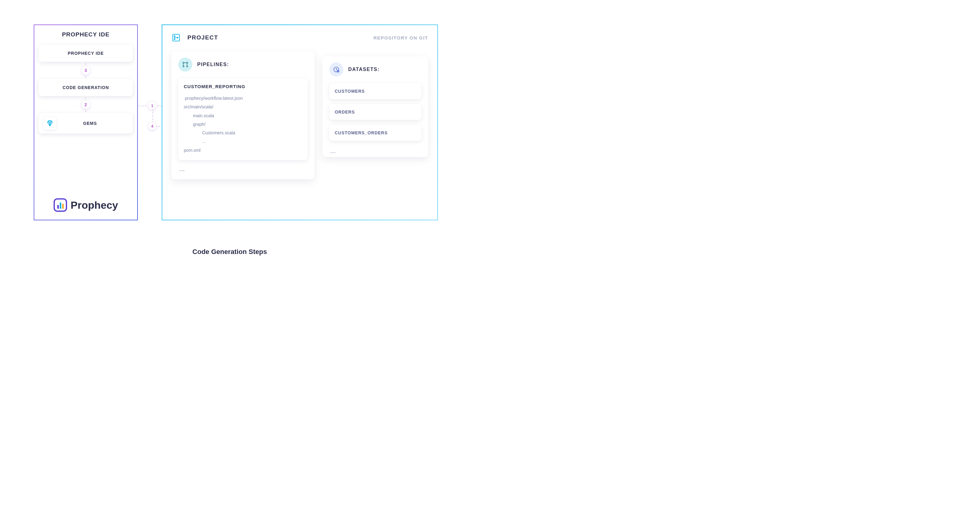  What do you see at coordinates (243, 119) in the screenshot?
I see `pipeline-item-card: CUSTOMER_REPORTING .prophecy/workflow.la…` at bounding box center [243, 119].